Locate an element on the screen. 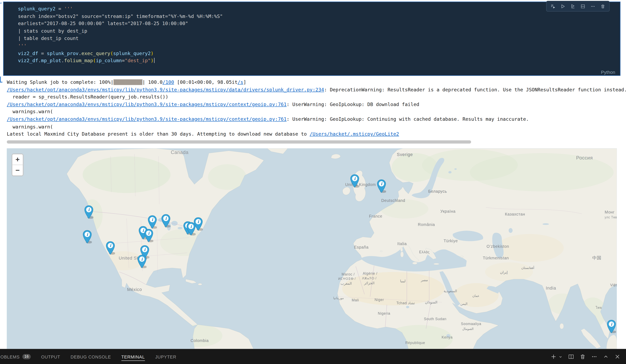 The image size is (626, 364). map-zoom-control: + − is located at coordinates (18, 165).